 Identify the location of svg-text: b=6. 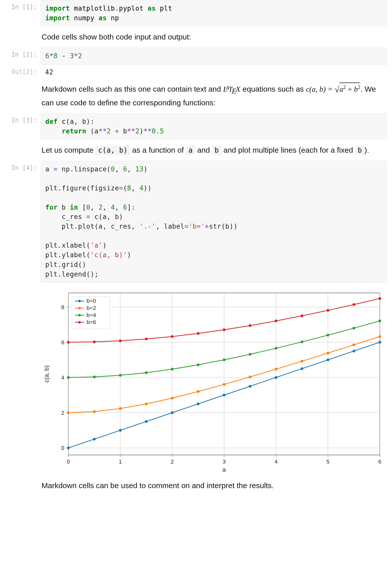
(91, 322).